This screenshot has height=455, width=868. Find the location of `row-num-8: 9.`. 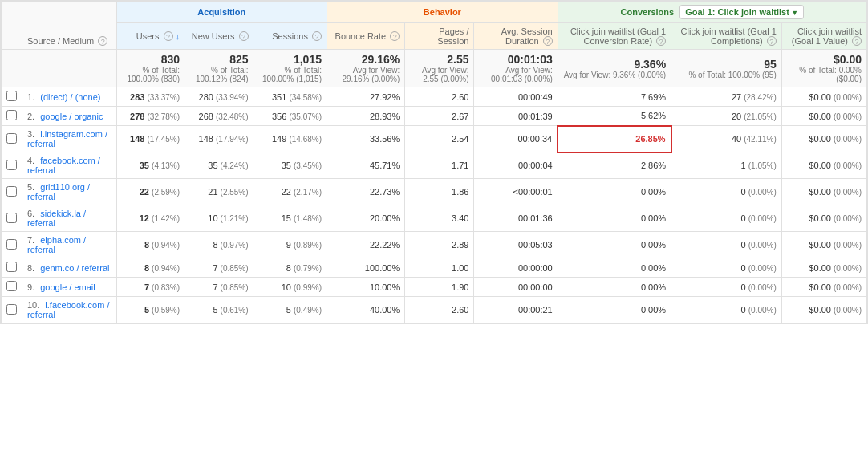

row-num-8: 9. is located at coordinates (32, 287).